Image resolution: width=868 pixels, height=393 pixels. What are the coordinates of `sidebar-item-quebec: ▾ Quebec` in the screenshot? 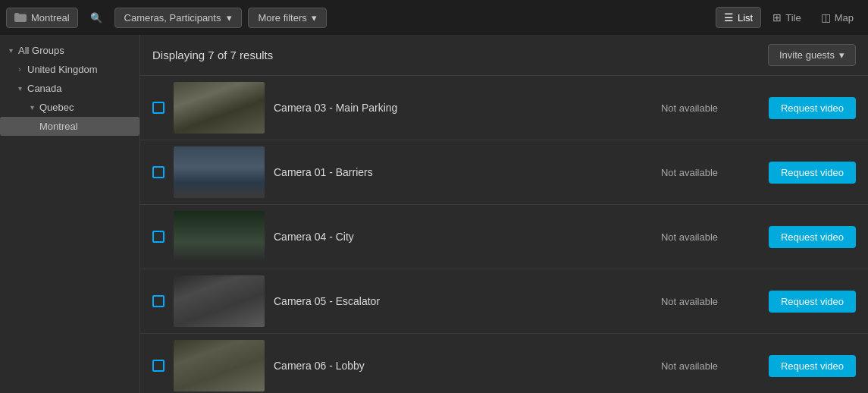 It's located at (70, 108).